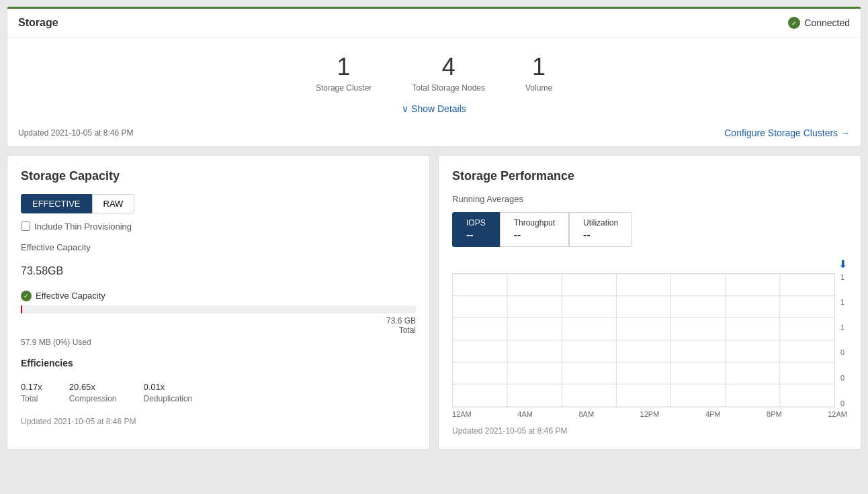 This screenshot has width=868, height=494. What do you see at coordinates (114, 204) in the screenshot?
I see `tab-raw: RAW` at bounding box center [114, 204].